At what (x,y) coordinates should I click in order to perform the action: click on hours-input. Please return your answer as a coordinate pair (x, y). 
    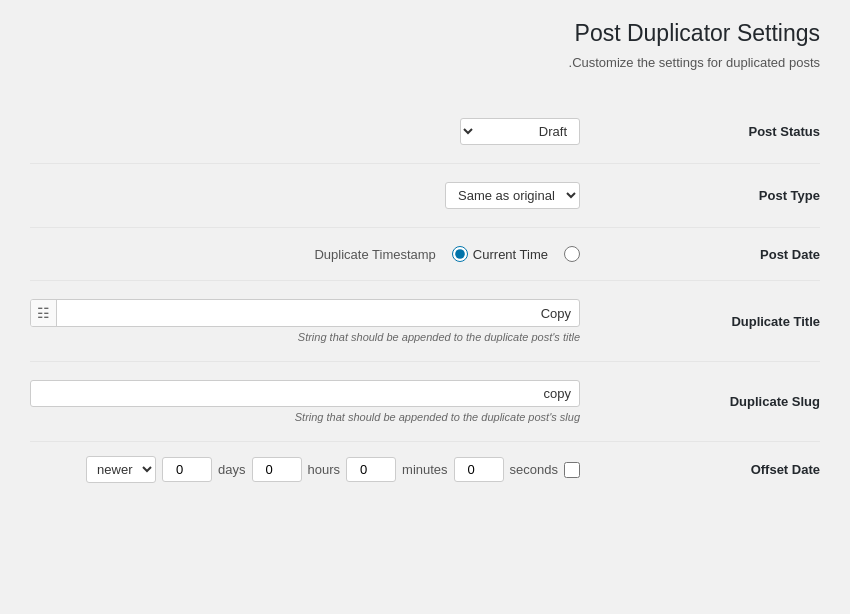
    Looking at the image, I should click on (277, 470).